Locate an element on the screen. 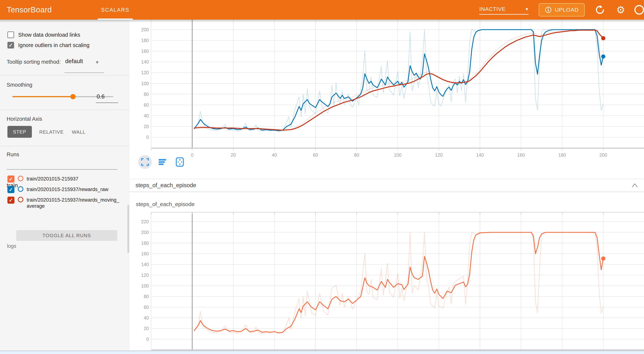  gear-icon: ⚙ is located at coordinates (620, 10).